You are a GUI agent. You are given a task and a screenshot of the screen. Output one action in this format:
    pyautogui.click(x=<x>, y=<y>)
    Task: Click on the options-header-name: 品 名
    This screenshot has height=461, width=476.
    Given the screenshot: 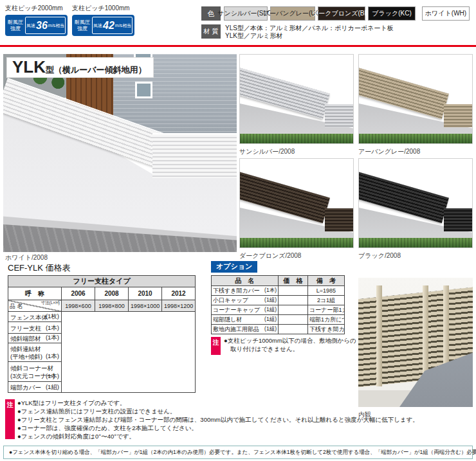 What is the action you would take?
    pyautogui.click(x=245, y=281)
    